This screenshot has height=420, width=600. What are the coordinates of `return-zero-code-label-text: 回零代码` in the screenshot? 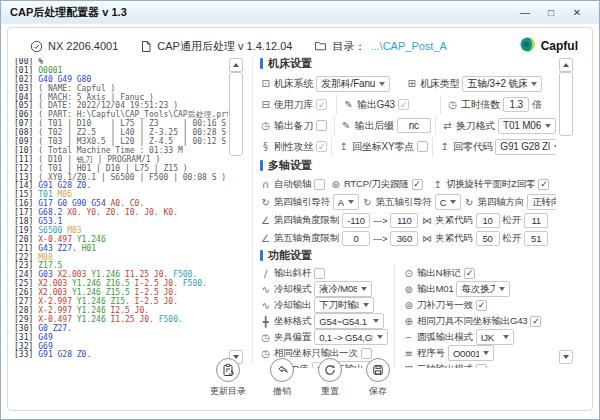 It's located at (472, 147).